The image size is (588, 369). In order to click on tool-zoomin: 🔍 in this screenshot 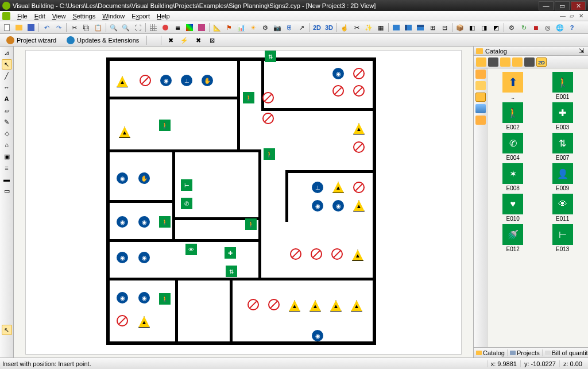, I will do `click(114, 28)`.